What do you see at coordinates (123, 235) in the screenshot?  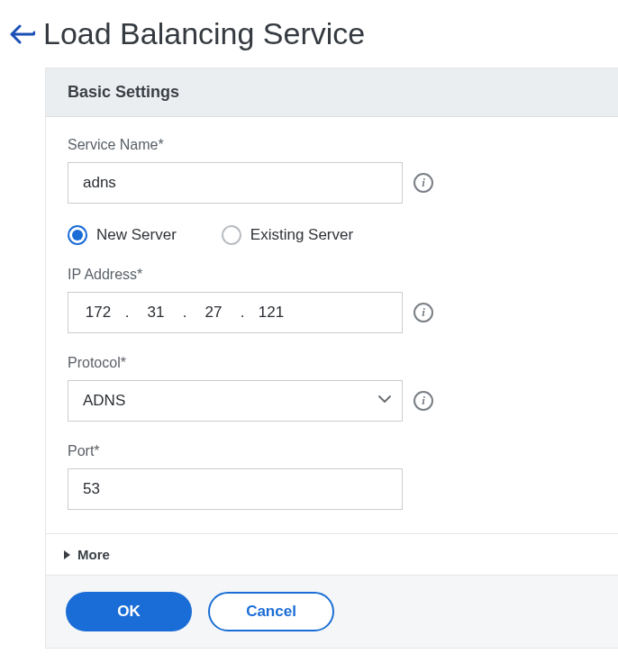 I see `radio-new-server: New Server` at bounding box center [123, 235].